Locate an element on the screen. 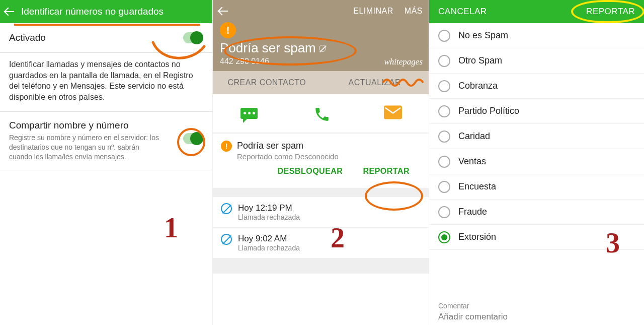  call-log-entry: Hoy 12:19 PM Llamada rechazada is located at coordinates (321, 213).